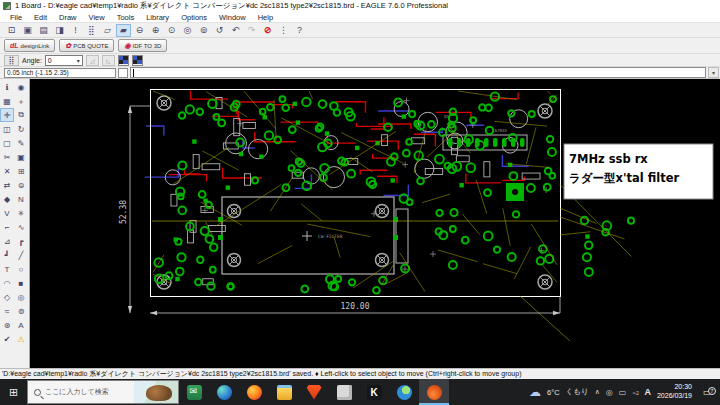 Image resolution: width=720 pixels, height=405 pixels. I want to click on mirror-tool-icon: ◫, so click(7, 129).